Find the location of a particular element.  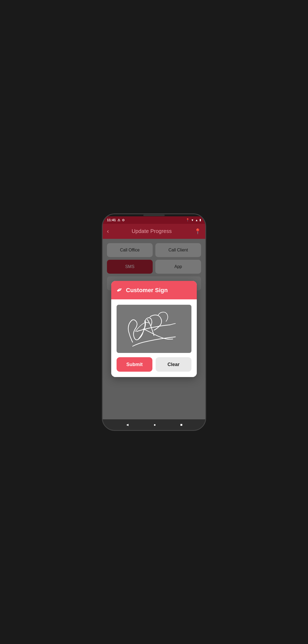

warning-icon: ⚠ is located at coordinates (119, 220).